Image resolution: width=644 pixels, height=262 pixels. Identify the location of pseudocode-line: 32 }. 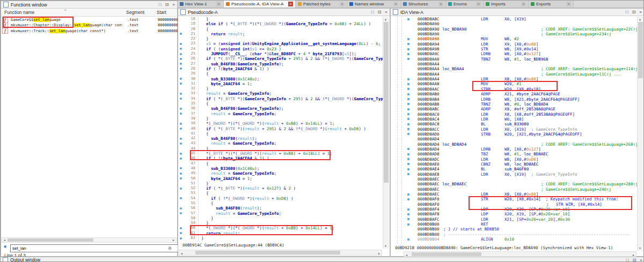
(280, 89).